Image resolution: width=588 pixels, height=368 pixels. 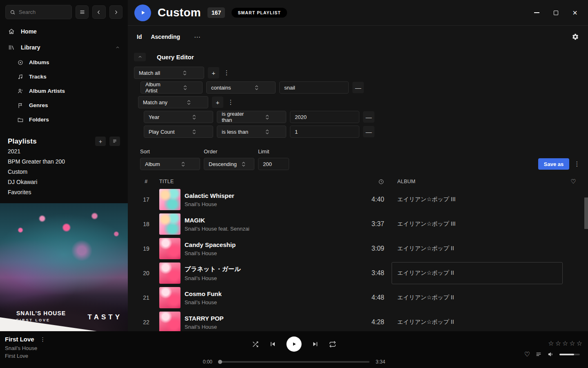 I want to click on query-editor-title: Query Editor, so click(x=176, y=57).